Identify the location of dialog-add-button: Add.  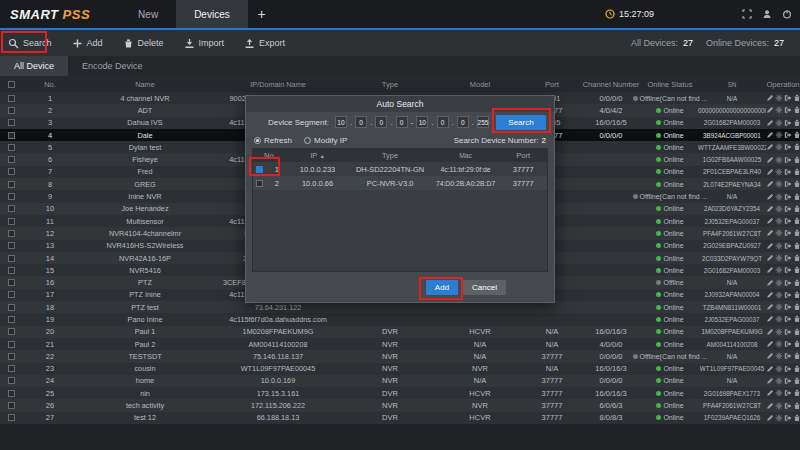
(442, 288).